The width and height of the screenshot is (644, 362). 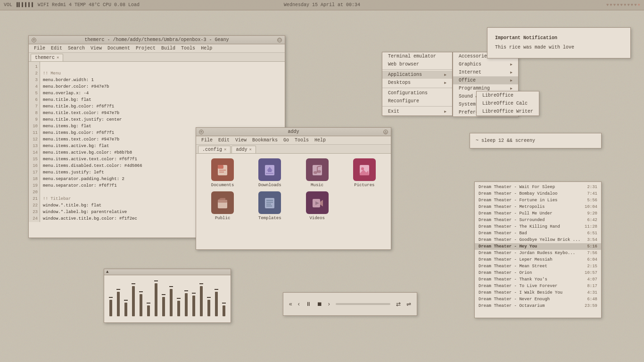 I want to click on geany-menu-view: View, so click(x=96, y=48).